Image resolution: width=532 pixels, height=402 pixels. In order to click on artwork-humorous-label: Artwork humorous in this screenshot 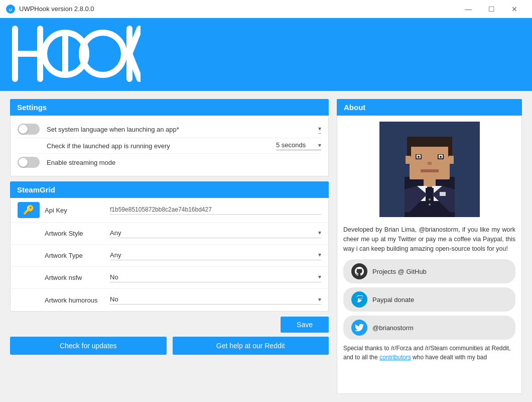, I will do `click(75, 300)`.